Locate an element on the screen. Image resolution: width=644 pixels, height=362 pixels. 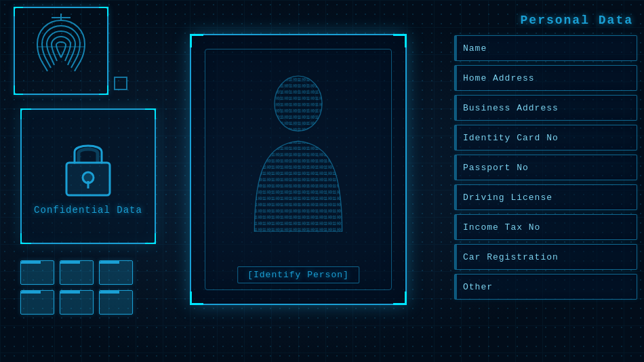
confidential-data-box: Confidential Data is located at coordinates (88, 176).